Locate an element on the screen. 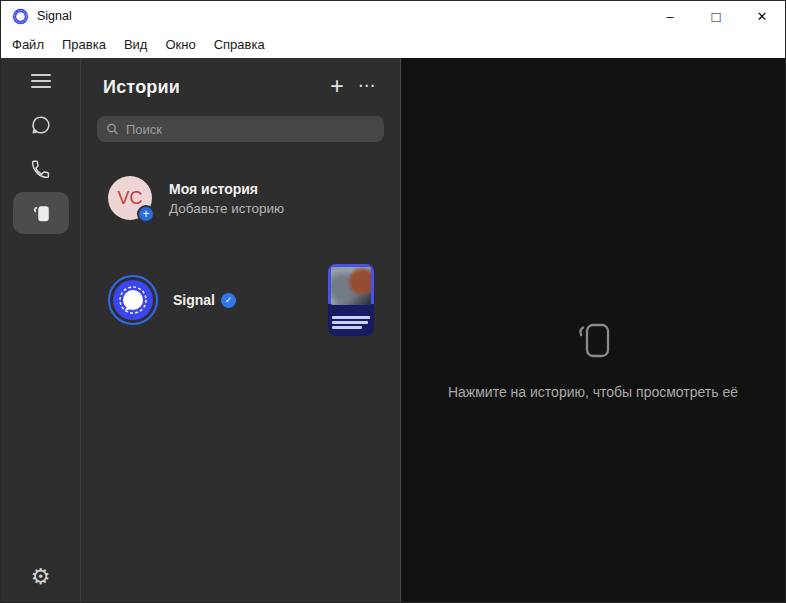  add-story-badge-icon: + is located at coordinates (146, 214).